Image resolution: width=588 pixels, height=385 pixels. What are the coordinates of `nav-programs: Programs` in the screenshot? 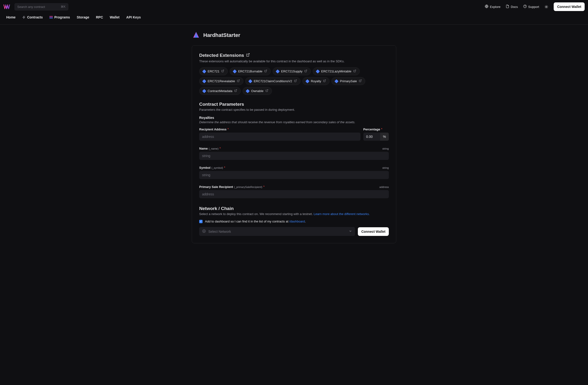 It's located at (60, 17).